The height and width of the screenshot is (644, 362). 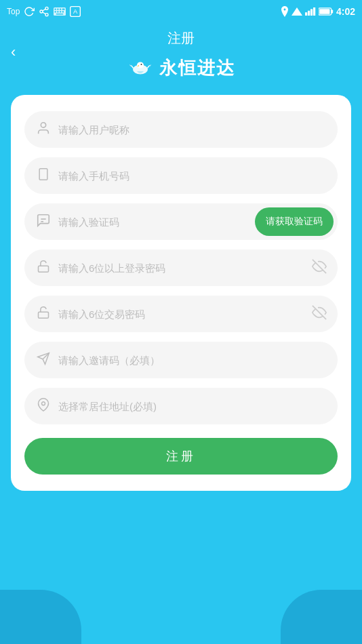 I want to click on get-code-button: 请获取验证码, so click(x=294, y=222).